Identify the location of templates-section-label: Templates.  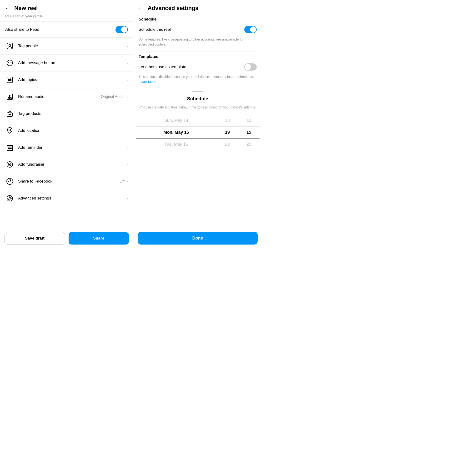
(198, 57).